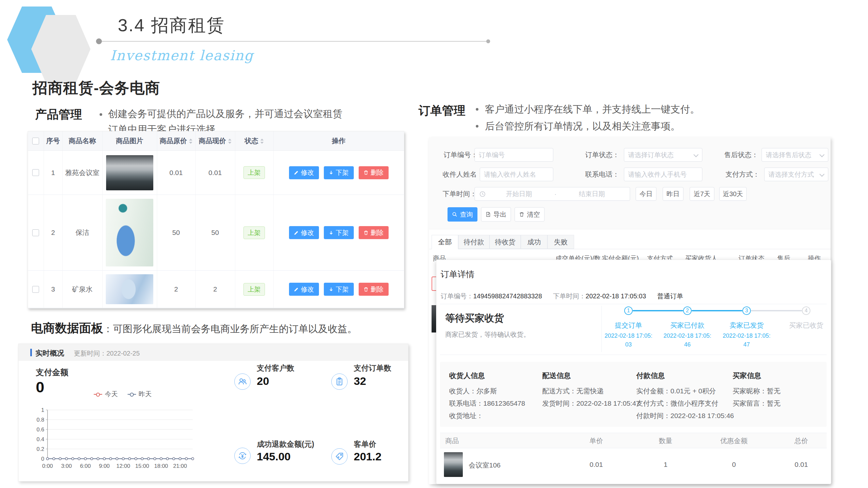 This screenshot has height=488, width=868. I want to click on clear-button: 清空, so click(530, 214).